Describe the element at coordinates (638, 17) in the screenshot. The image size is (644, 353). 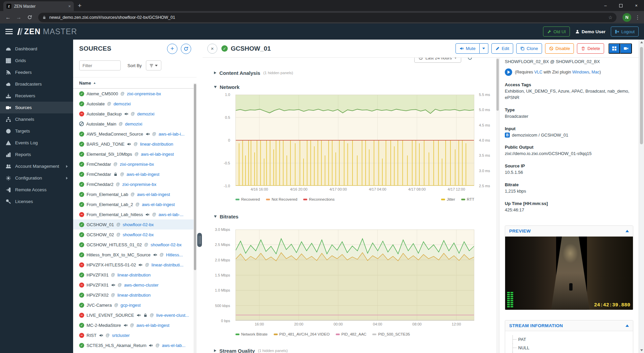
I see `browser-menu-icon: ⋮` at that location.